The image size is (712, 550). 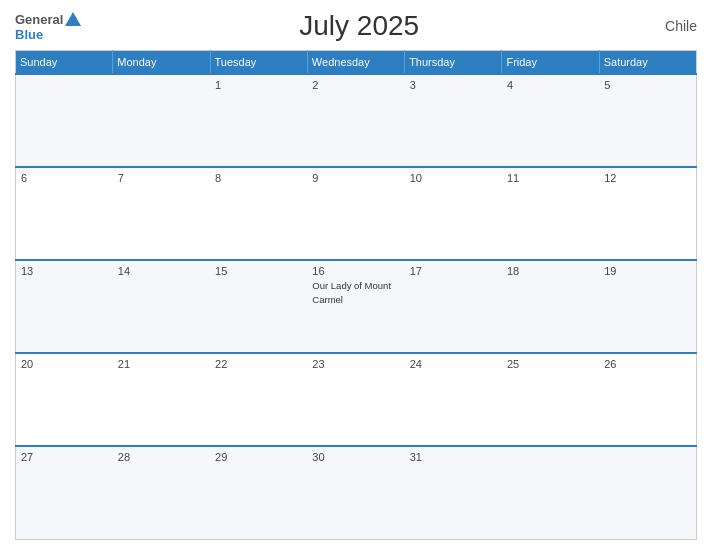 I want to click on calendar-cell: 28, so click(x=162, y=492).